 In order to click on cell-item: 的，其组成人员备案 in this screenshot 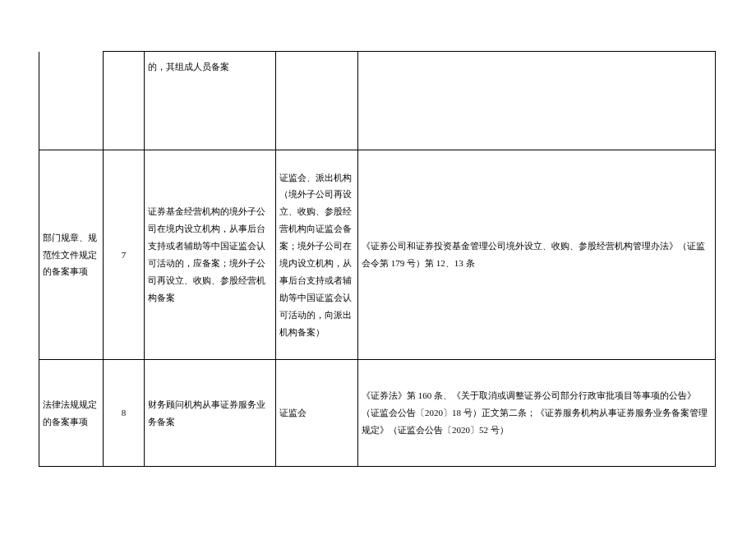, I will do `click(210, 101)`.